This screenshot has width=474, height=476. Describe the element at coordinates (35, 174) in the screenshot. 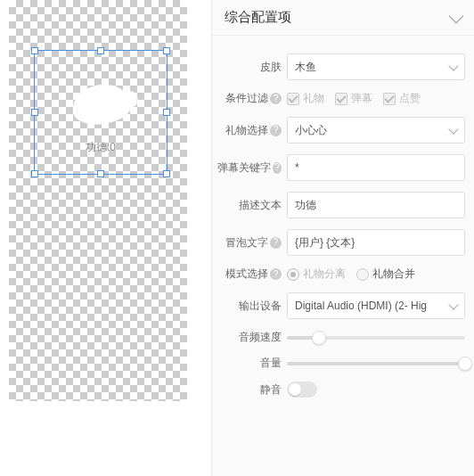

I see `resize-handle-sw` at that location.